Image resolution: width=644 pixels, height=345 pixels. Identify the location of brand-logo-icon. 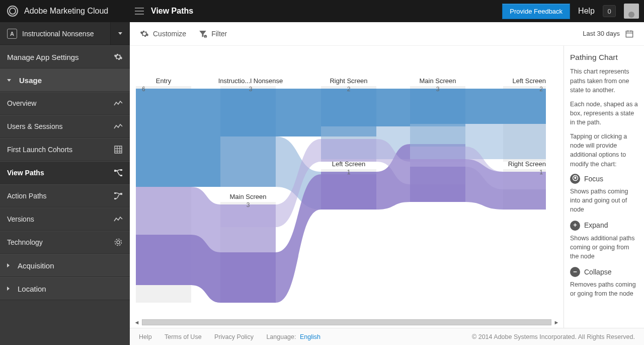
(13, 11).